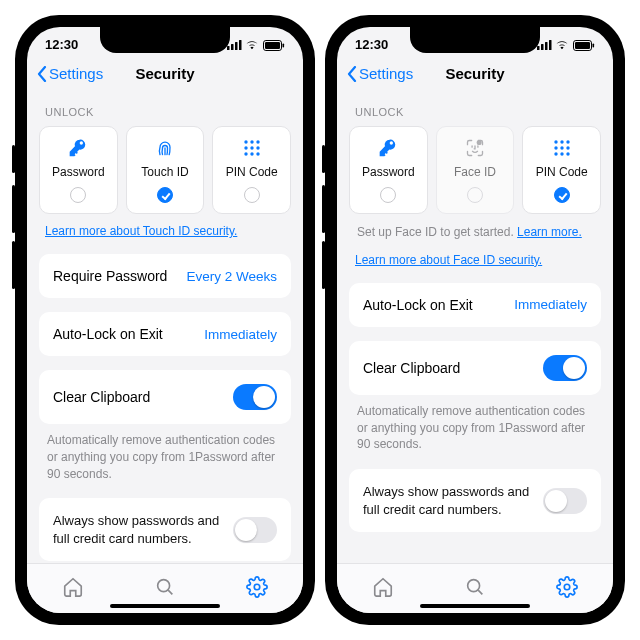 This screenshot has width=640, height=640. What do you see at coordinates (165, 227) in the screenshot?
I see `learn-more-touchid-link: Learn more about Touch ID security.` at bounding box center [165, 227].